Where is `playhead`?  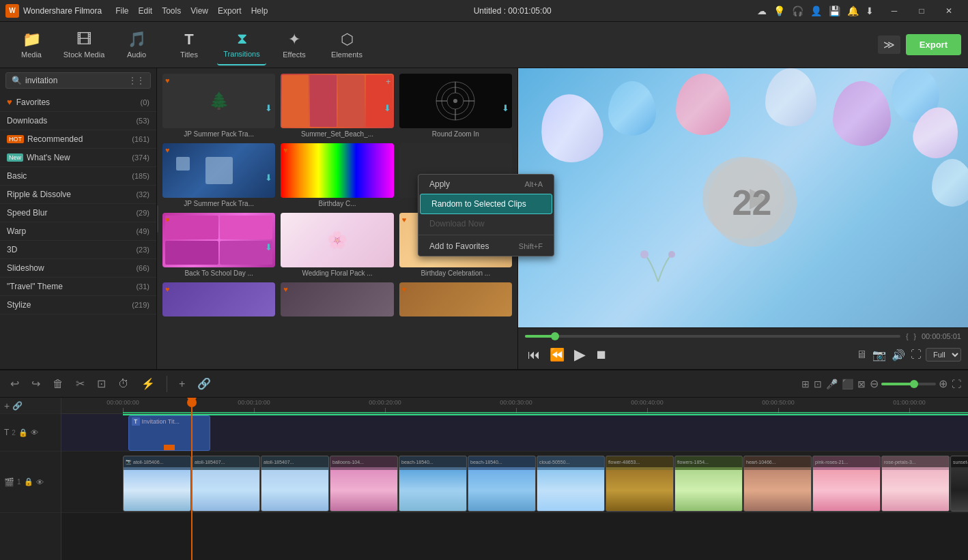
playhead is located at coordinates (192, 405).